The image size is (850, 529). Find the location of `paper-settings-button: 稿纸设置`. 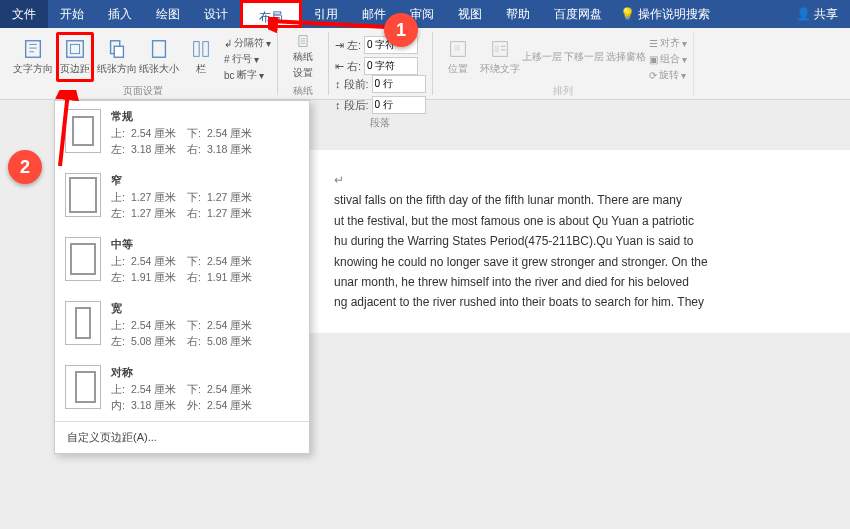

paper-settings-button: 稿纸设置 is located at coordinates (303, 57).